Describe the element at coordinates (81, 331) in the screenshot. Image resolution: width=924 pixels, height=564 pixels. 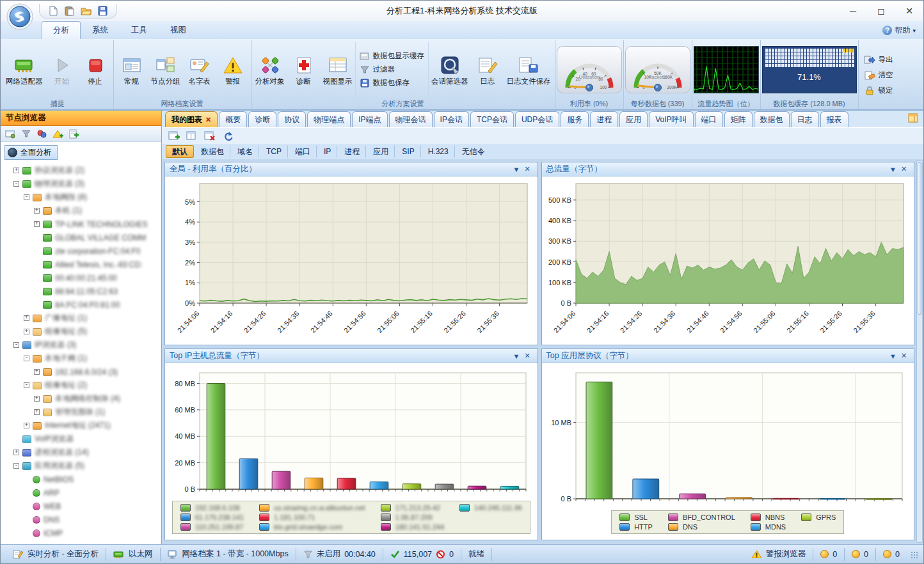
I see `tree-item: +组播地址 (5)` at that location.